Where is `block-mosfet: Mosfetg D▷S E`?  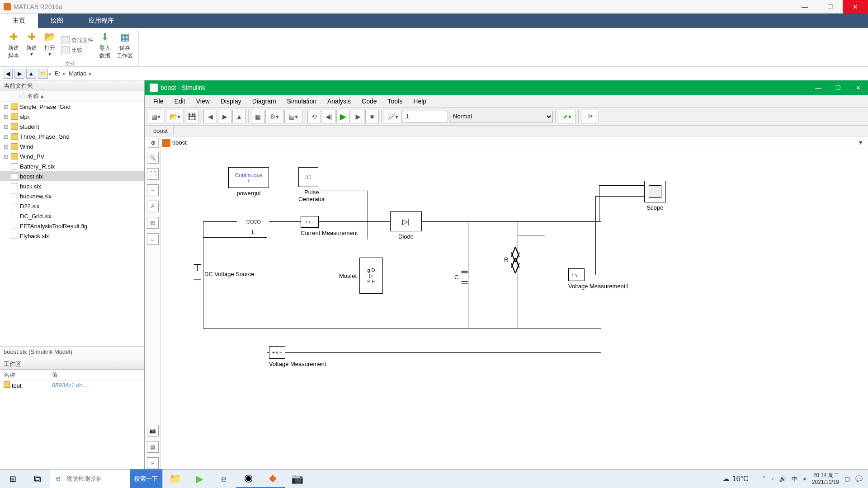 block-mosfet: Mosfetg D▷S E is located at coordinates (361, 276).